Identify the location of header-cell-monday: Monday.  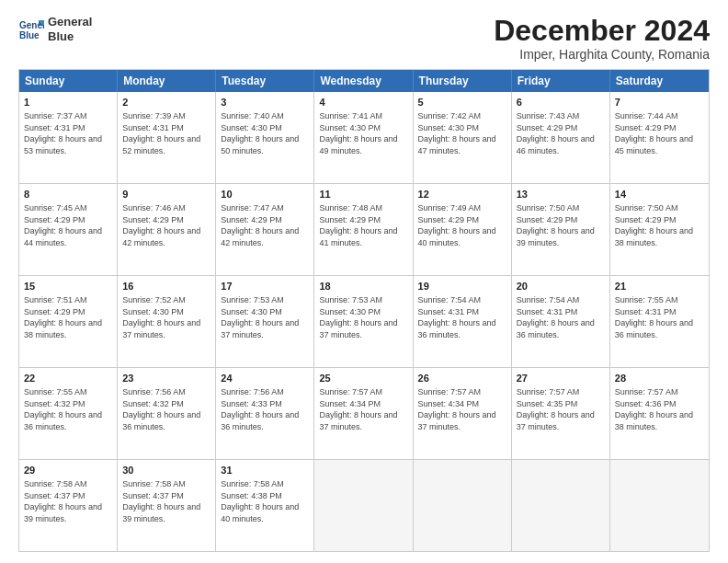
(167, 81).